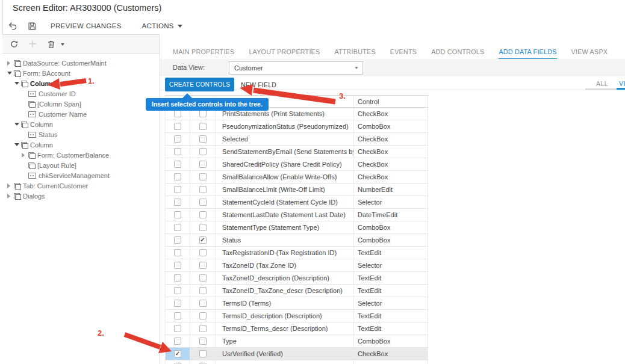 The image size is (625, 364). Describe the element at coordinates (296, 266) in the screenshot. I see `grid-row-taxzoneid-tax-zone-id: TaxZoneID (Tax Zone ID)Selector` at that location.